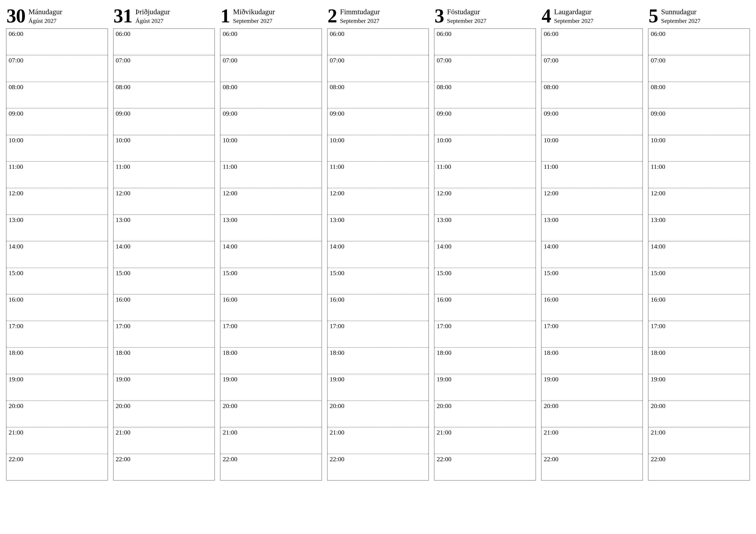 The height and width of the screenshot is (534, 756). What do you see at coordinates (271, 361) in the screenshot?
I see `time-slot: 18:00` at bounding box center [271, 361].